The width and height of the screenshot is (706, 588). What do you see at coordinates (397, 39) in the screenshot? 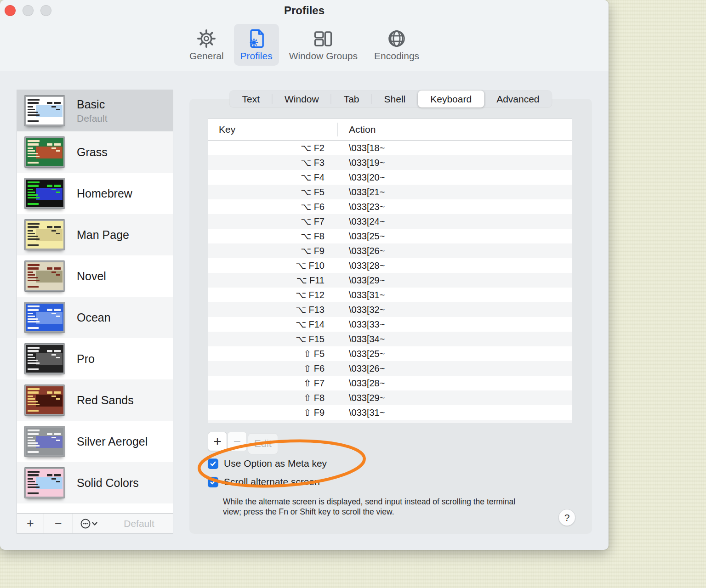
I see `globe-icon` at bounding box center [397, 39].